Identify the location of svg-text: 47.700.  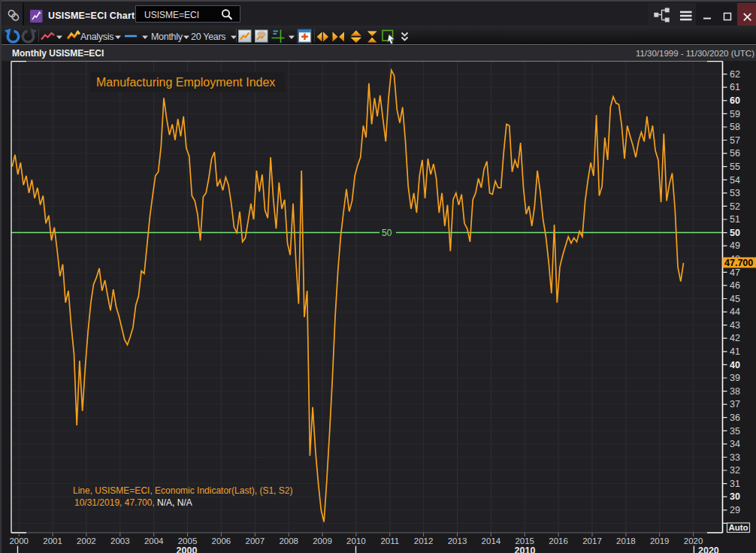
(739, 263).